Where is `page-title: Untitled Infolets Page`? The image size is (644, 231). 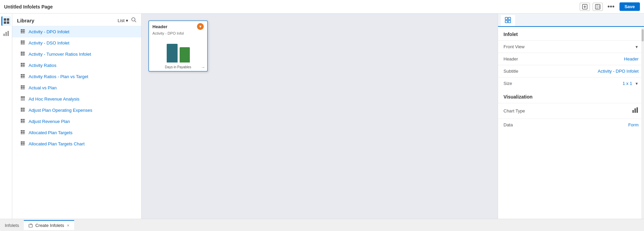
page-title: Untitled Infolets Page is located at coordinates (29, 7).